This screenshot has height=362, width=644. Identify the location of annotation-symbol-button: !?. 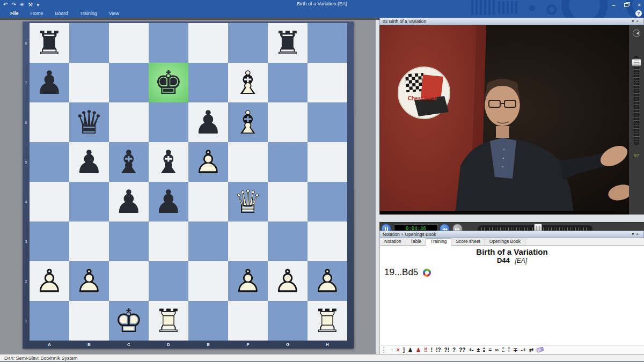
(438, 350).